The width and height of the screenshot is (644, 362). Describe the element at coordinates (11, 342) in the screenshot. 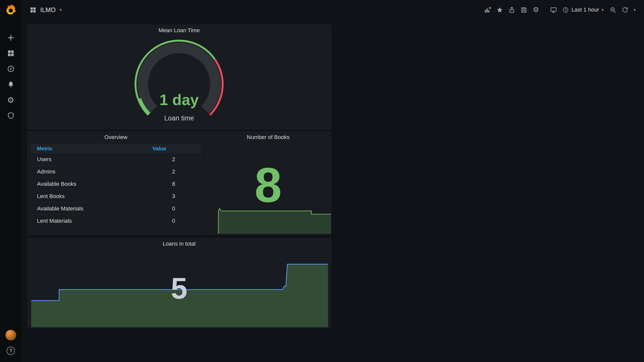

I see `sidebar-bottom: ?` at that location.